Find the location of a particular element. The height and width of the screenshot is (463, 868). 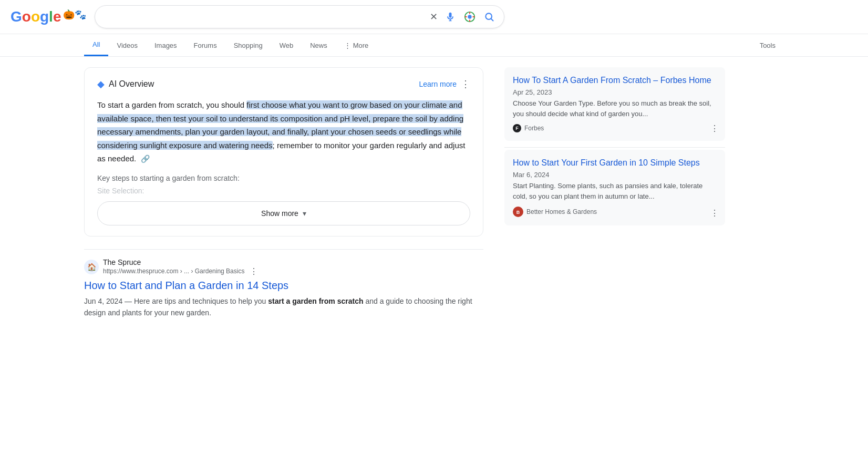

right-column: How To Start A Garden From Scratch – For… is located at coordinates (615, 197).